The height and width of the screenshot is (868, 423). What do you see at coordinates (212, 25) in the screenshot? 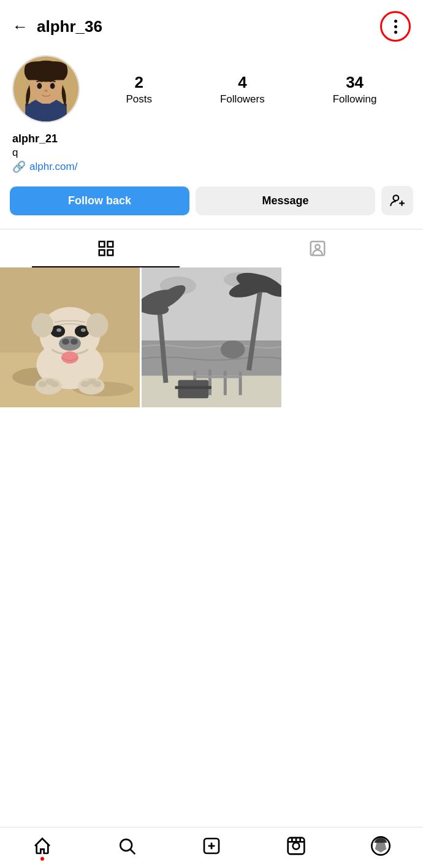
I see `header: ← alphr_36` at bounding box center [212, 25].